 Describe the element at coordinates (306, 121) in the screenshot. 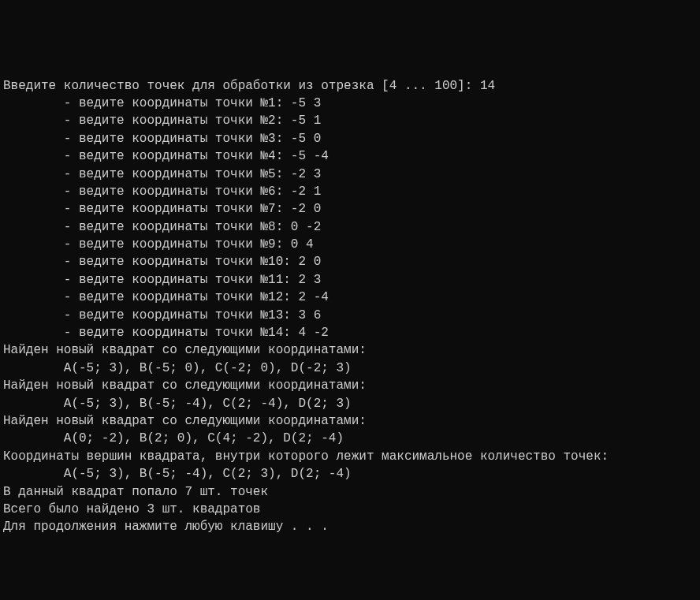

I see `point-coords: -5 1` at that location.